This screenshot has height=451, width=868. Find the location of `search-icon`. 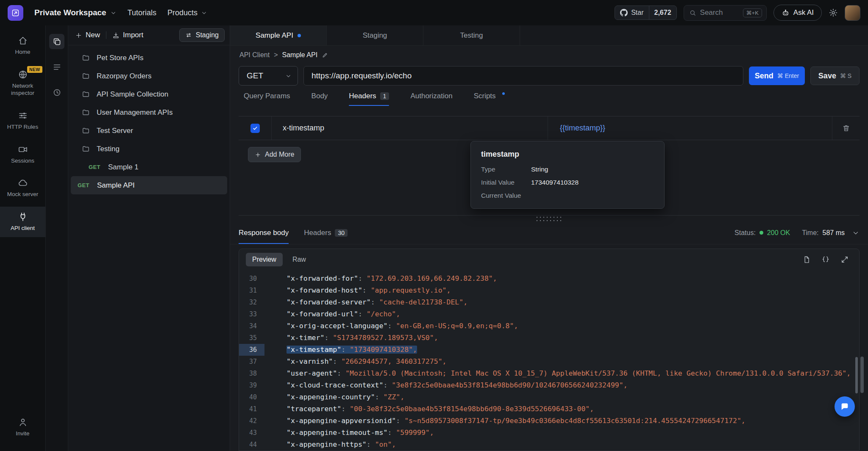

search-icon is located at coordinates (693, 13).